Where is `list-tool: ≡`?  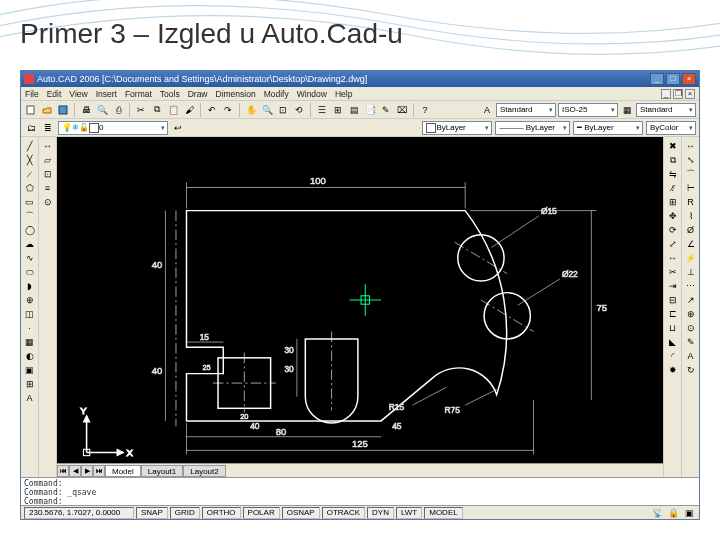
list-tool: ≡ is located at coordinates (48, 188).